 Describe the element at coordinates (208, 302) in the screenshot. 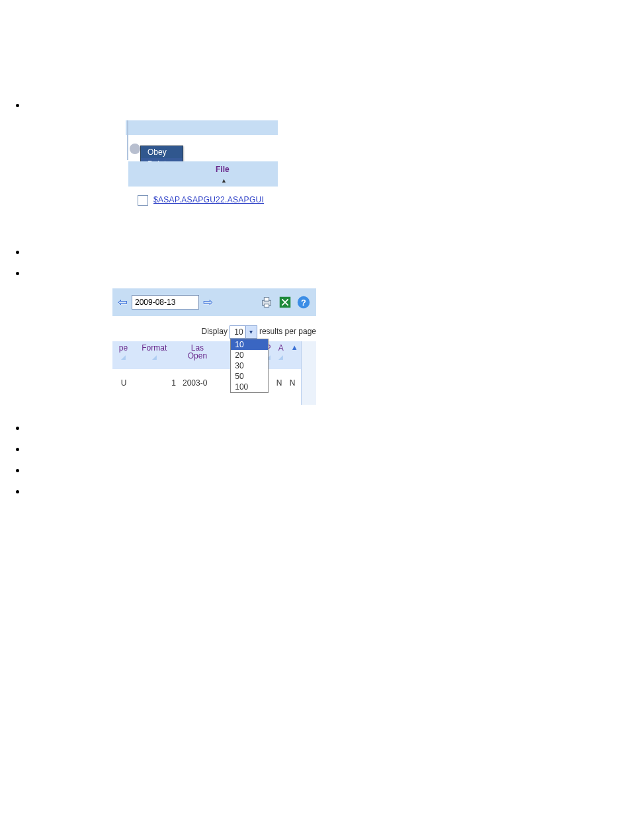

I see `next-button: ⇨` at that location.